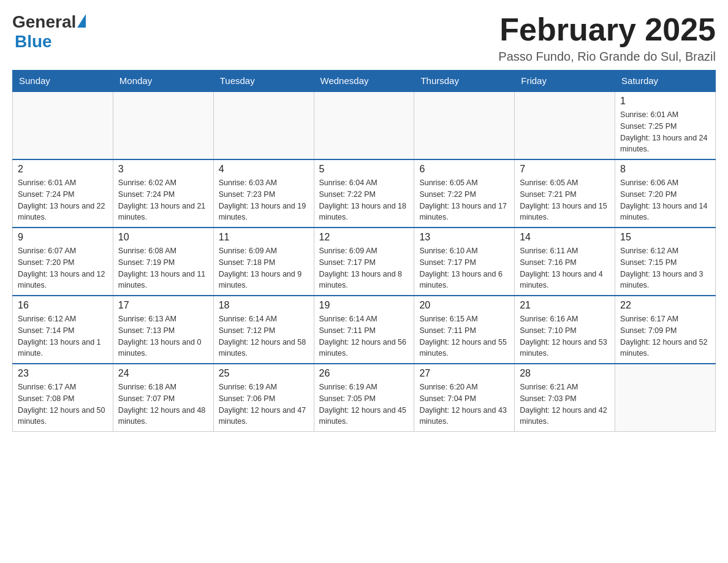  I want to click on day-number: 17, so click(163, 305).